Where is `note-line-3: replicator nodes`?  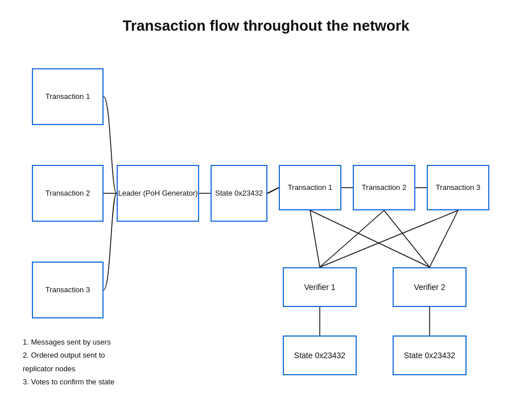 note-line-3: replicator nodes is located at coordinates (68, 368).